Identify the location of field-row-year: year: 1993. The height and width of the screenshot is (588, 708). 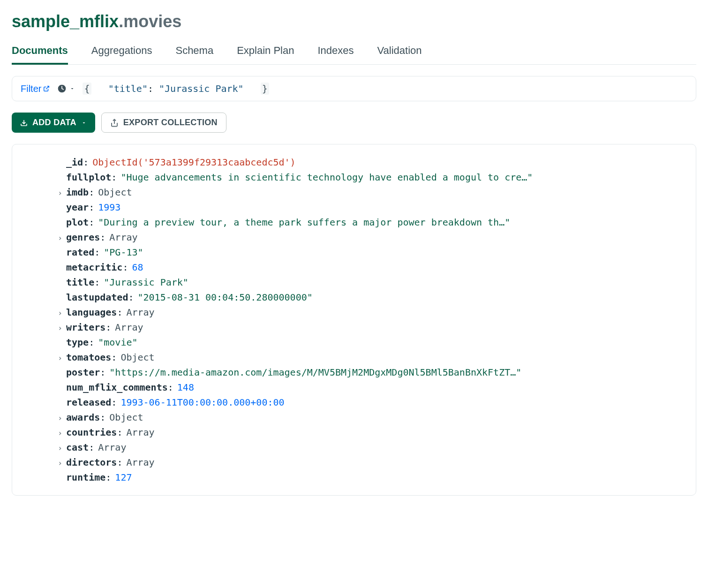
(354, 207).